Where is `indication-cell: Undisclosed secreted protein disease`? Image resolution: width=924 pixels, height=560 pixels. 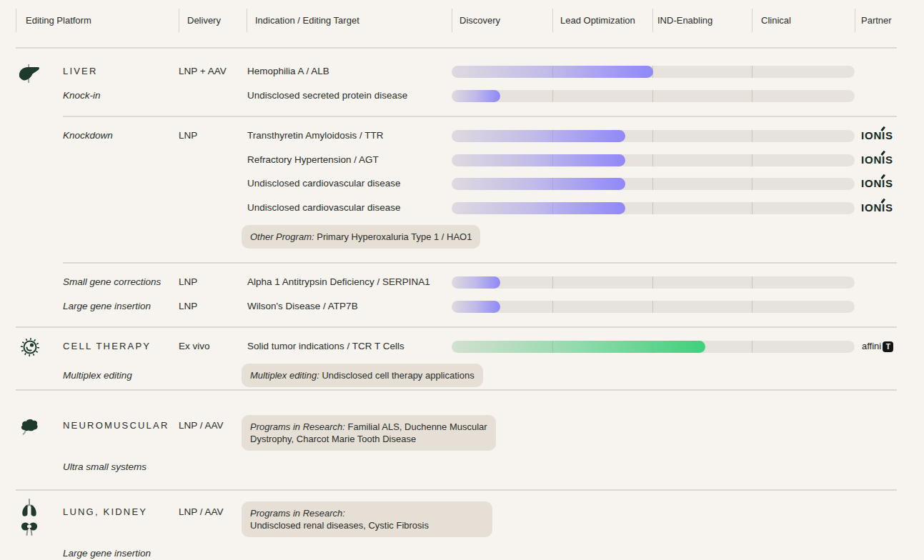
indication-cell: Undisclosed secreted protein disease is located at coordinates (327, 96).